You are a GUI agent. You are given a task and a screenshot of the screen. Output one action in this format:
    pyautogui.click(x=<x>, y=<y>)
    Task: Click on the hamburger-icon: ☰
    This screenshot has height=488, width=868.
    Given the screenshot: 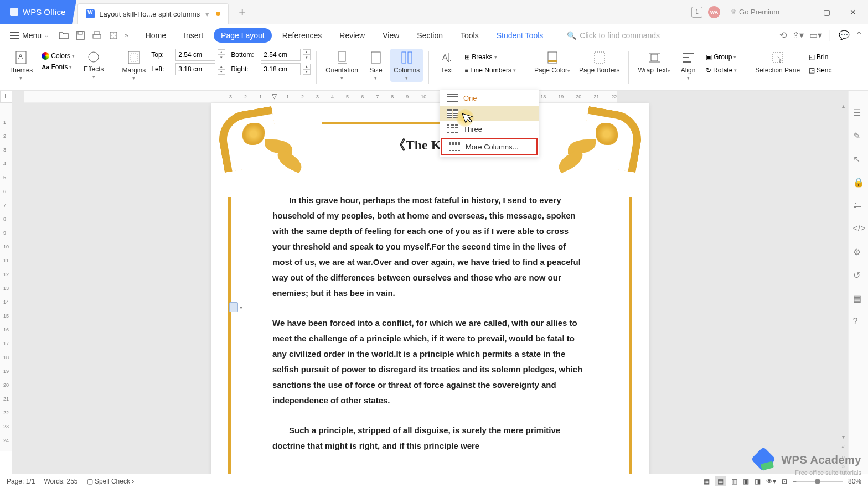 What is the action you would take?
    pyautogui.click(x=859, y=113)
    